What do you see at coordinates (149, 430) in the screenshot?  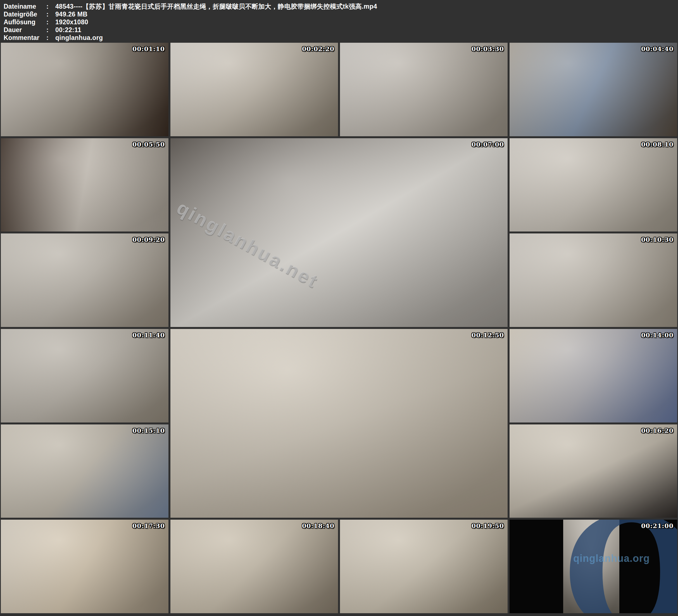 I see `timestamp-overlay: 00:15:10` at bounding box center [149, 430].